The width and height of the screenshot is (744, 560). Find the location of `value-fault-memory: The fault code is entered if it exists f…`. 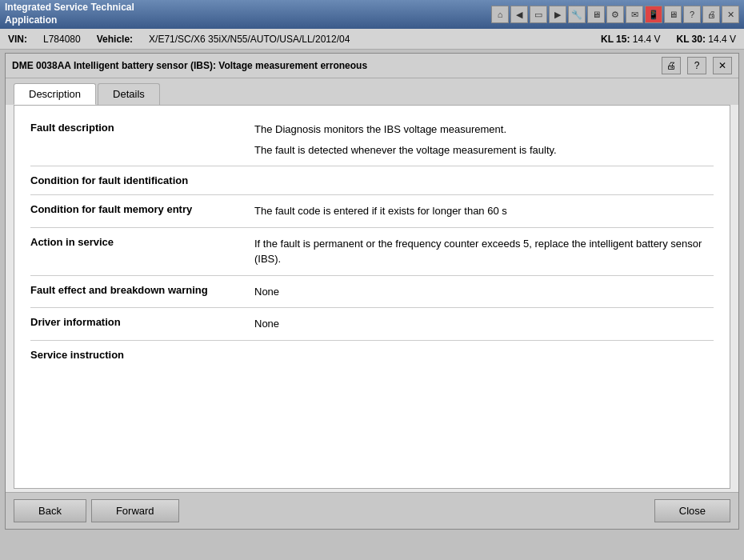

value-fault-memory: The fault code is entered if it exists f… is located at coordinates (484, 211).